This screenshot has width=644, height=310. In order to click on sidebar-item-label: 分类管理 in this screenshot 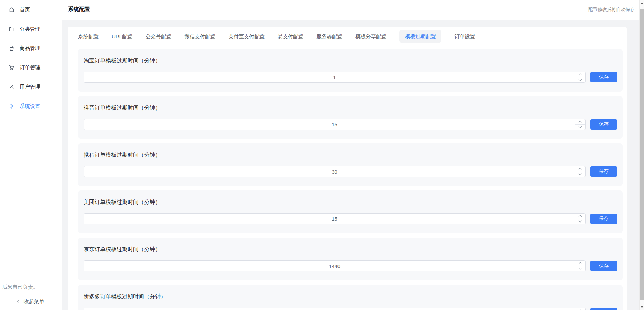, I will do `click(30, 29)`.